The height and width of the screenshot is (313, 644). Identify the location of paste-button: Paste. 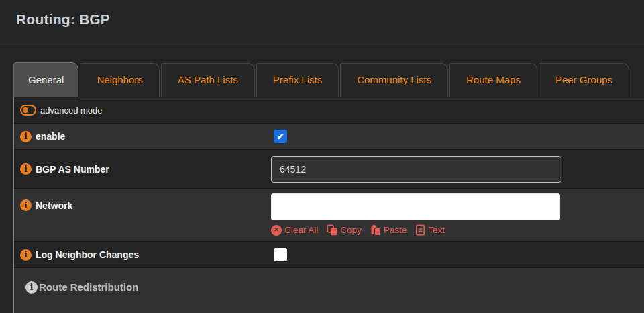
(389, 230).